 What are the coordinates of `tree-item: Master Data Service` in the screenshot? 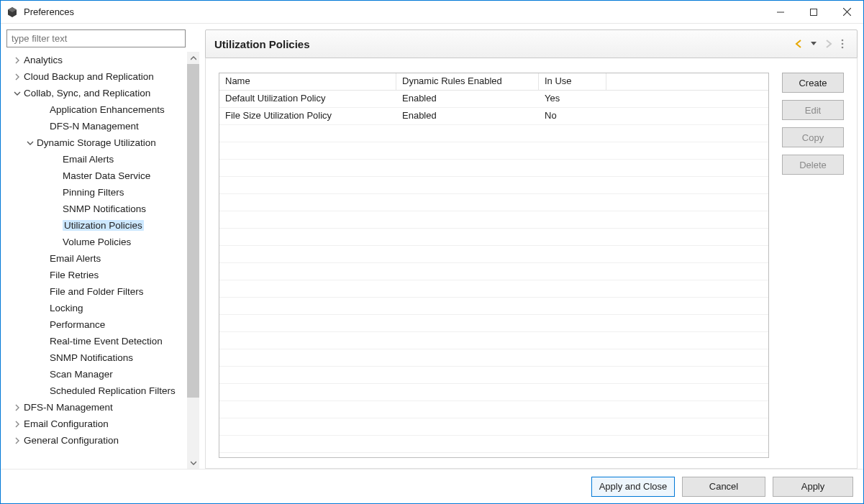 It's located at (95, 175).